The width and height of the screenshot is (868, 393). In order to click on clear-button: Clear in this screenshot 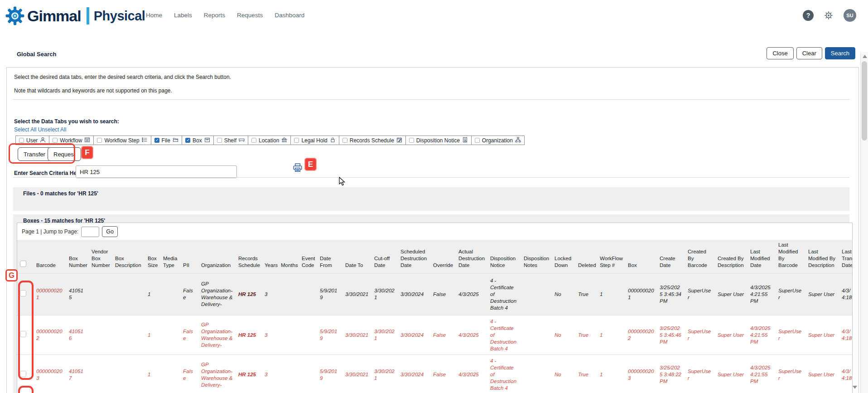, I will do `click(809, 53)`.